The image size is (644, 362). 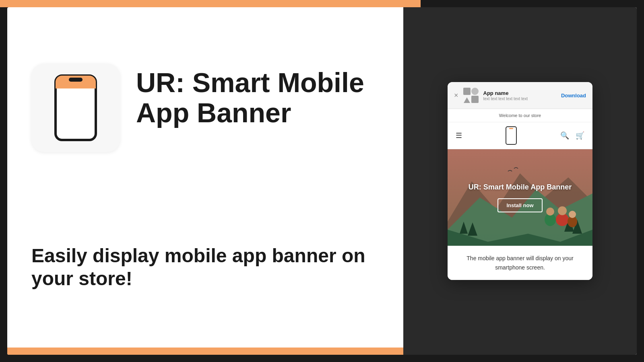 What do you see at coordinates (520, 116) in the screenshot?
I see `store-header: Welcome to our store` at bounding box center [520, 116].